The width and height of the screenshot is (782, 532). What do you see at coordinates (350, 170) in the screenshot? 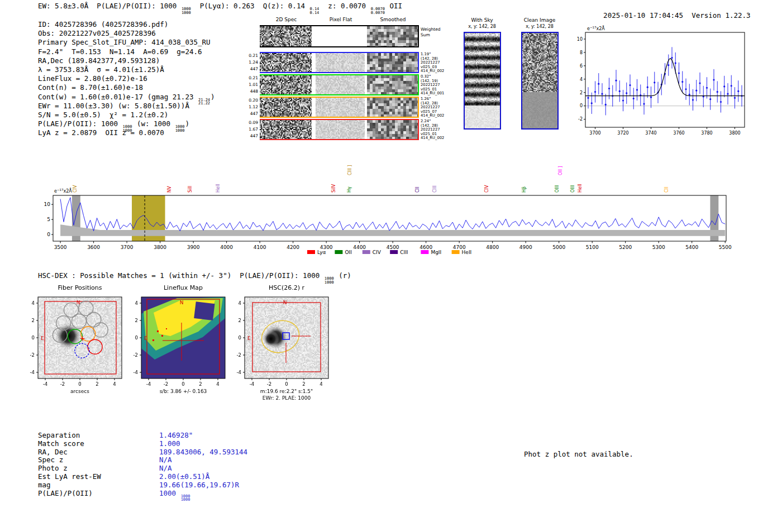
I see `emission-line-label: CIII ]` at bounding box center [350, 170].